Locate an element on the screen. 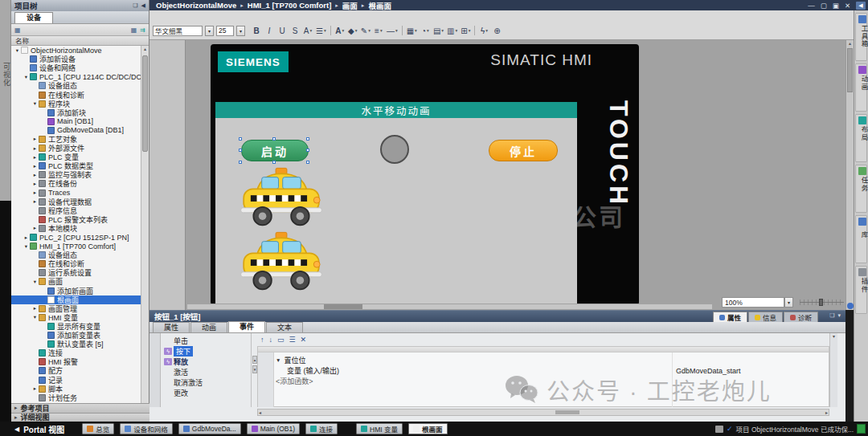 The width and height of the screenshot is (868, 436). task-card-插件: 插件 is located at coordinates (862, 290).